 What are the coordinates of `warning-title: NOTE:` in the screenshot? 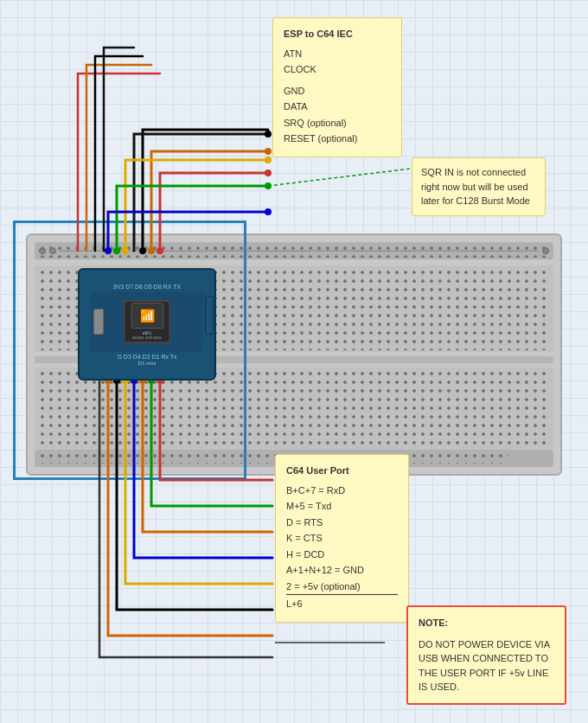 It's located at (486, 623).